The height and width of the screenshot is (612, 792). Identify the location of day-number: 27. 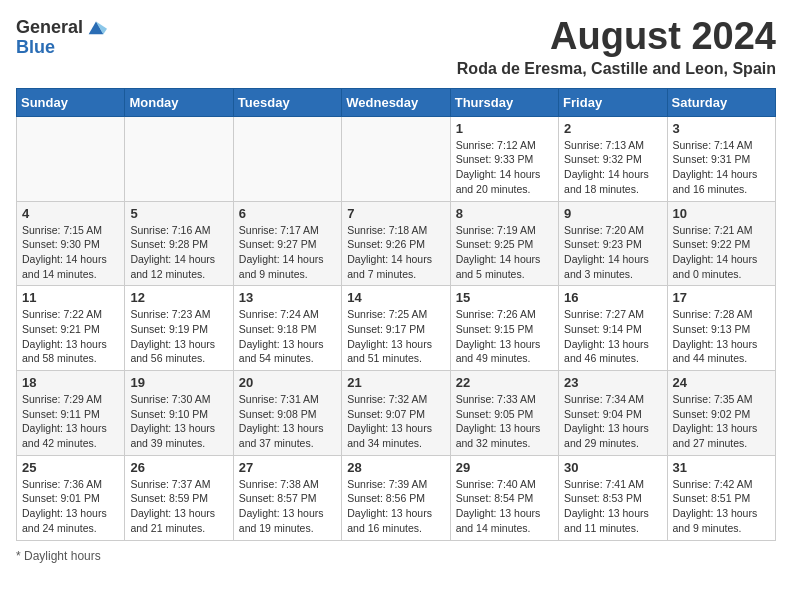
(288, 468).